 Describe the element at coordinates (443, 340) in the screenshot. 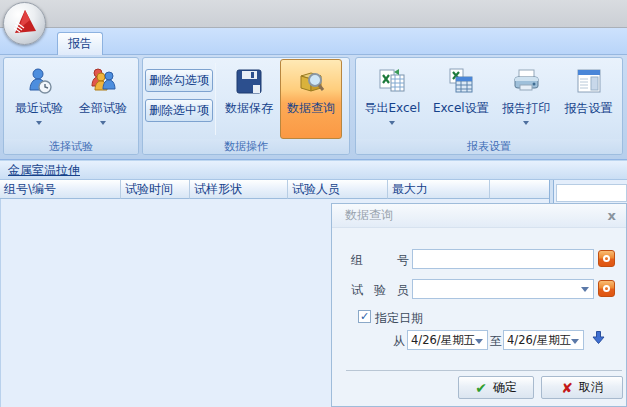

I see `from-date-value: 4/26/星期五` at that location.